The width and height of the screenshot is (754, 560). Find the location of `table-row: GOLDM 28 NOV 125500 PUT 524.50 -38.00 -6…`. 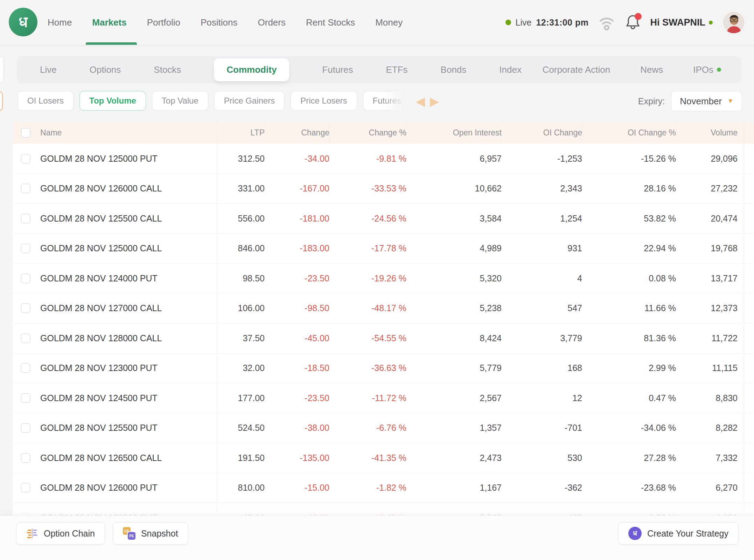

table-row: GOLDM 28 NOV 125500 PUT 524.50 -38.00 -6… is located at coordinates (383, 428).